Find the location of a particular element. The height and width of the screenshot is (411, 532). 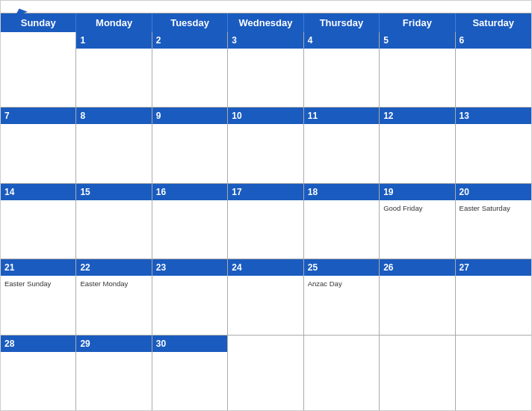

holiday-label: Easter Monday is located at coordinates (114, 284).